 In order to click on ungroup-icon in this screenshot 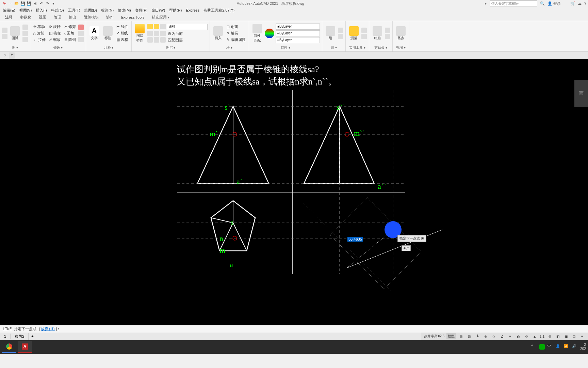, I will do `click(341, 30)`.